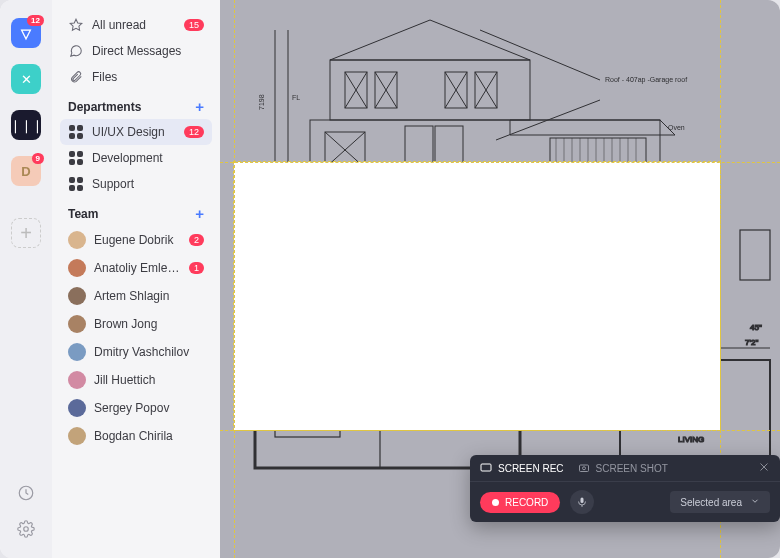 Image resolution: width=780 pixels, height=558 pixels. Describe the element at coordinates (149, 352) in the screenshot. I see `member-name: Dmitry Vashchilov` at that location.